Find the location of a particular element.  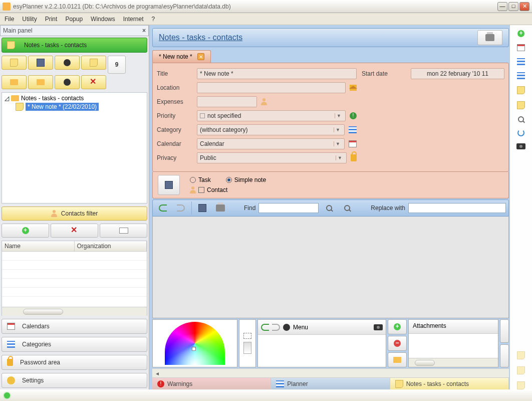

menu-help: ? is located at coordinates (153, 19).